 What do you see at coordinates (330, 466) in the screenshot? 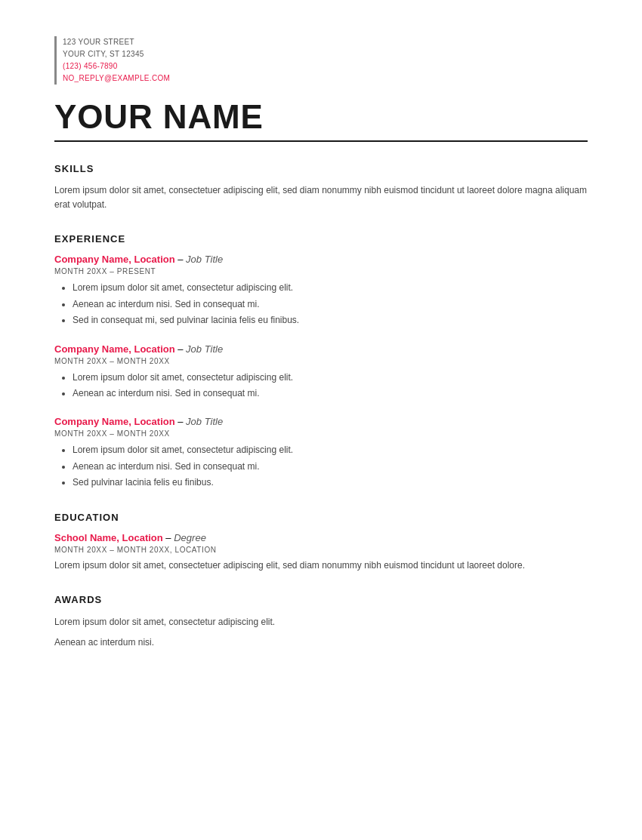
I see `bullet-3-2: Aenean ac interdum nisi. Sed in consequa…` at bounding box center [330, 466].